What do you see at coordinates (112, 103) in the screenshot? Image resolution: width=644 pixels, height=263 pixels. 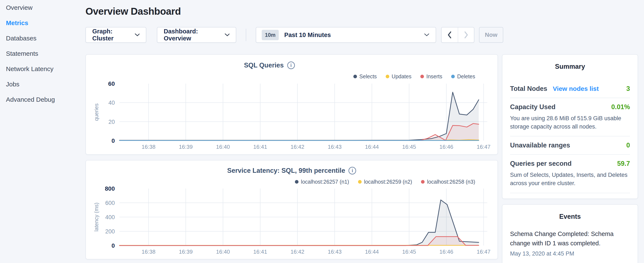 I see `svg-text: 40` at bounding box center [112, 103].